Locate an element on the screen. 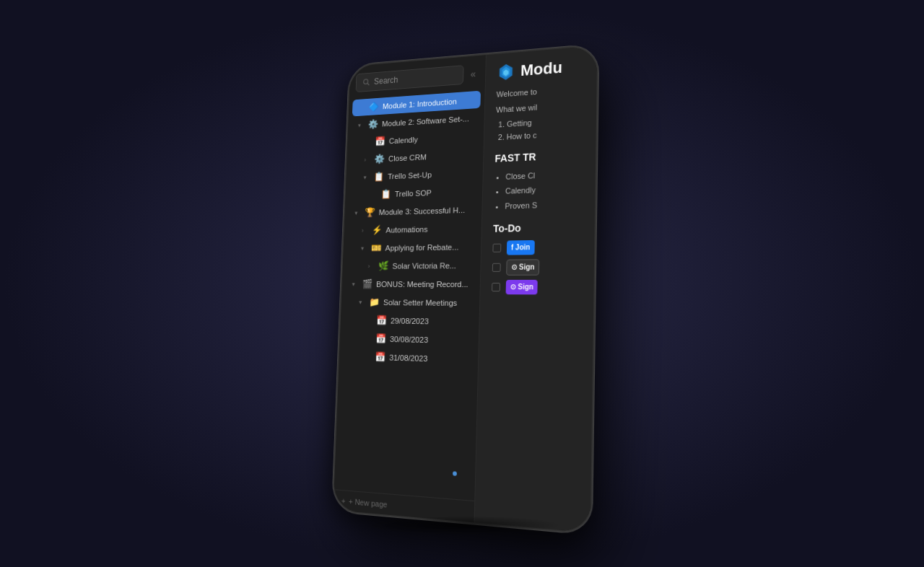 The image size is (924, 567). search-placeholder: Search is located at coordinates (386, 81).